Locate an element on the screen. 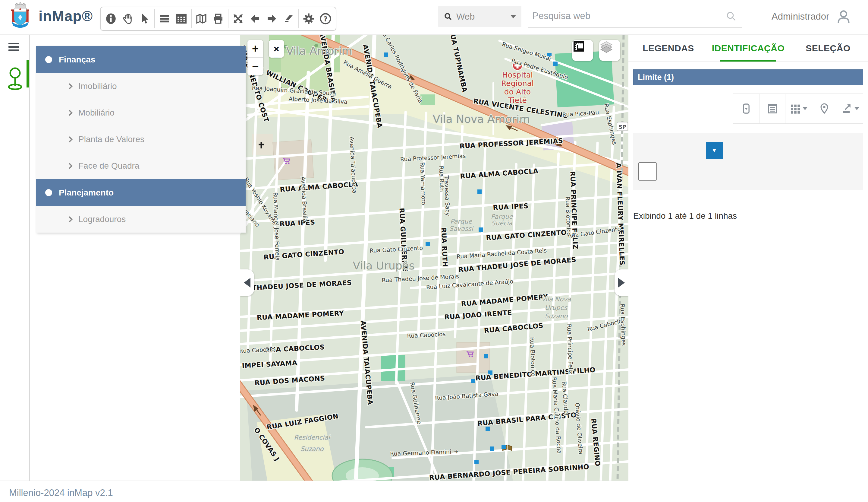 The width and height of the screenshot is (868, 502). full-extent-button is located at coordinates (238, 19).